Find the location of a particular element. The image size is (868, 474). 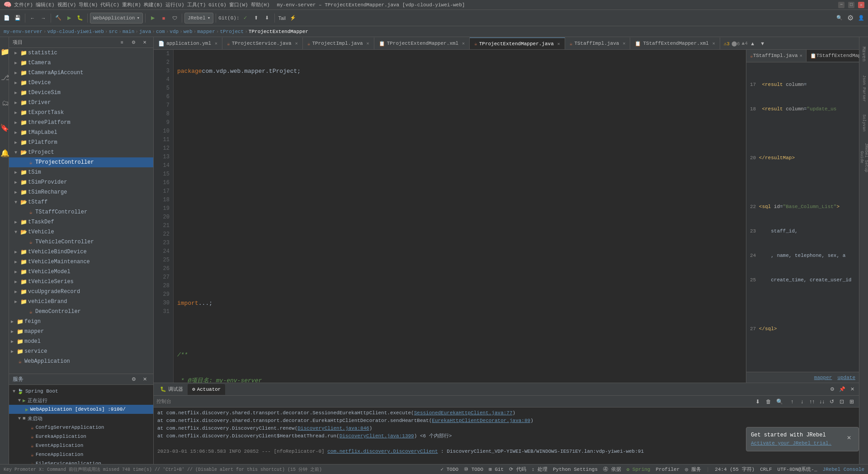

title-build-menu: 构建(B) is located at coordinates (153, 5).